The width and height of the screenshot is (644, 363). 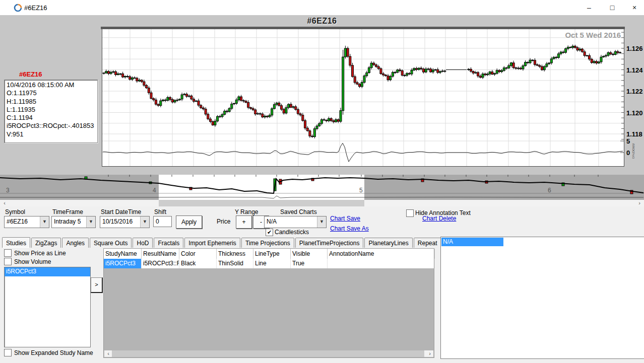 I want to click on table-cell-visible: True, so click(x=309, y=264).